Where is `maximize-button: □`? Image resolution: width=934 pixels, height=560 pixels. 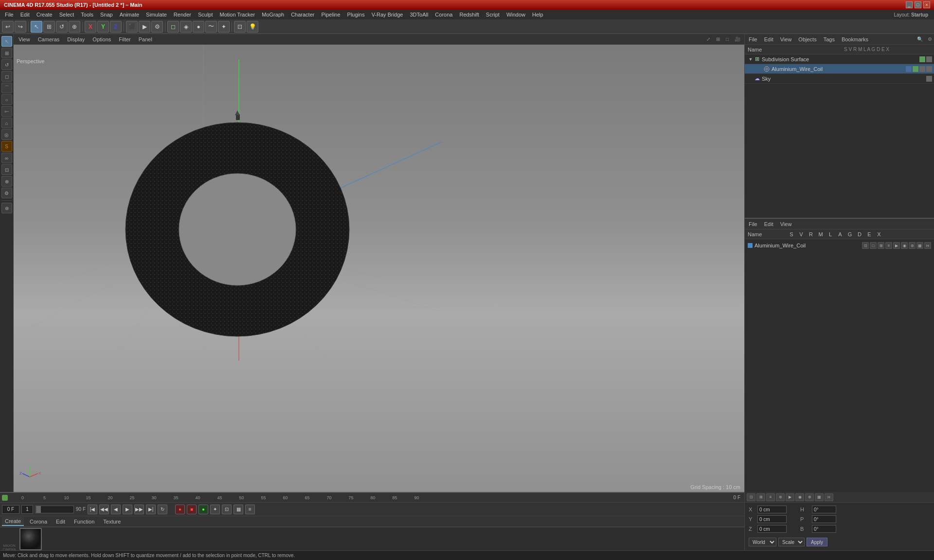
maximize-button: □ is located at coordinates (918, 5).